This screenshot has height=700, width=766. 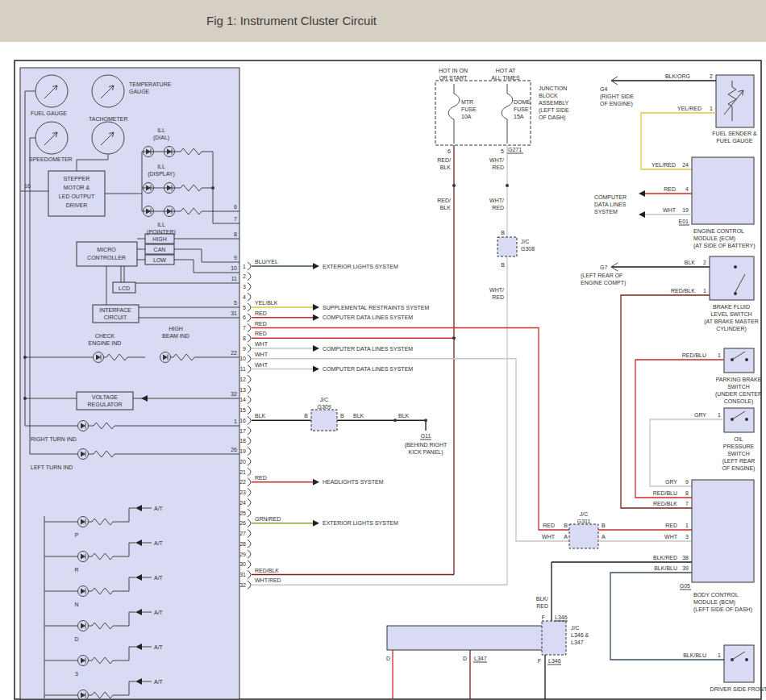 What do you see at coordinates (260, 416) in the screenshot?
I see `wire-color-label: BLK` at bounding box center [260, 416].